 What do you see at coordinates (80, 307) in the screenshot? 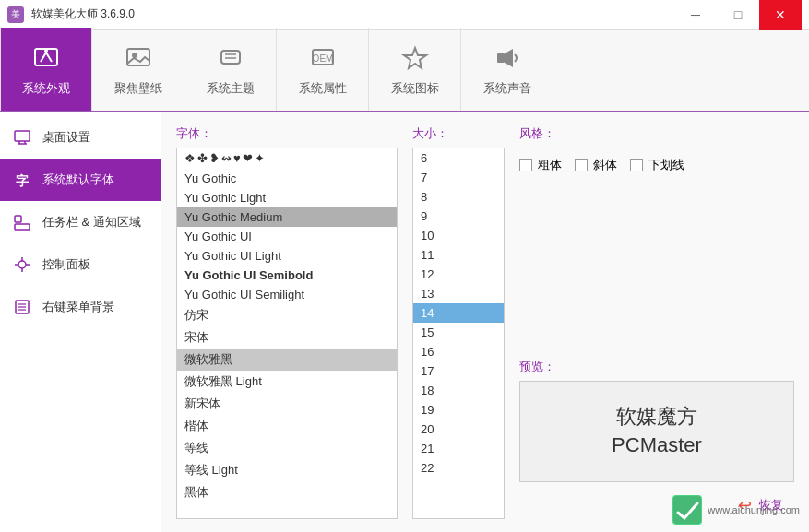
I see `sidebar-item-context: 右键菜单背景` at bounding box center [80, 307].